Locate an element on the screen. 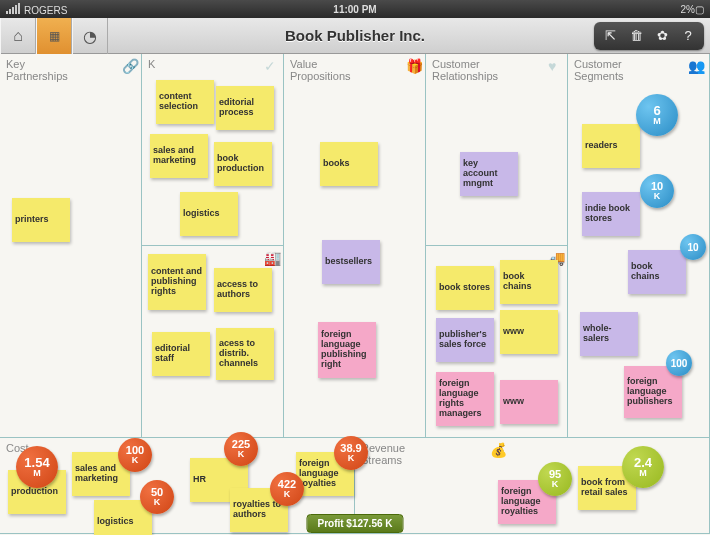 The height and width of the screenshot is (535, 710). home-icon: ⌂ is located at coordinates (18, 36).